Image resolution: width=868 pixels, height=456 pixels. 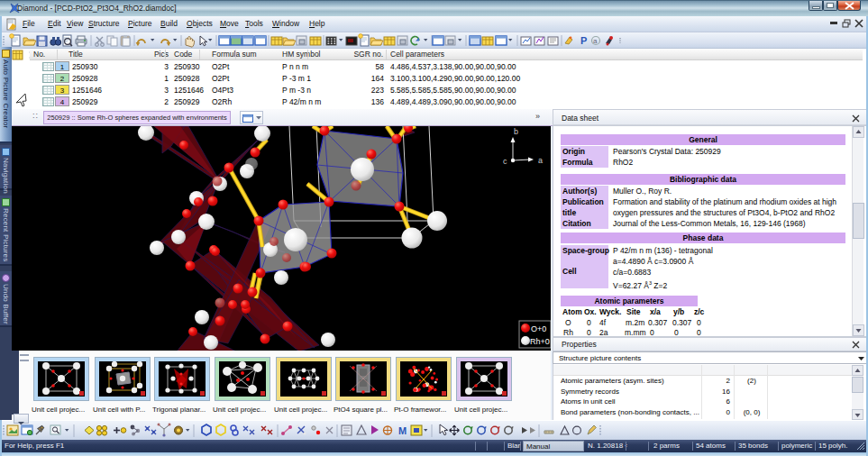 What do you see at coordinates (540, 342) in the screenshot?
I see `svg-text: Rh+0` at bounding box center [540, 342].